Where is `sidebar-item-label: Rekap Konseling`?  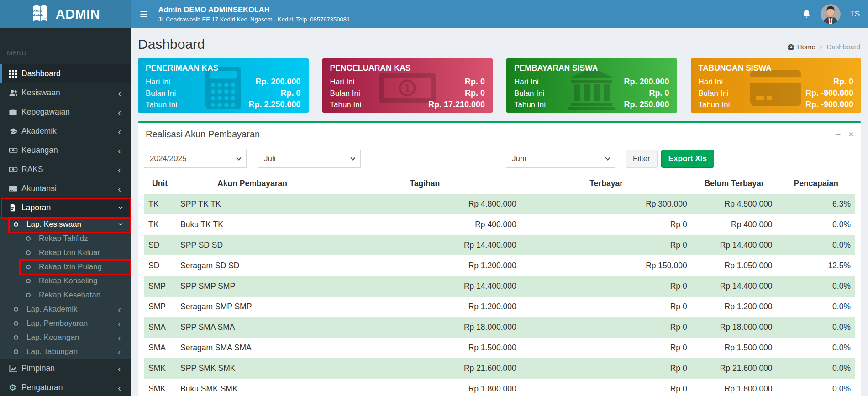 sidebar-item-label: Rekap Konseling is located at coordinates (68, 281).